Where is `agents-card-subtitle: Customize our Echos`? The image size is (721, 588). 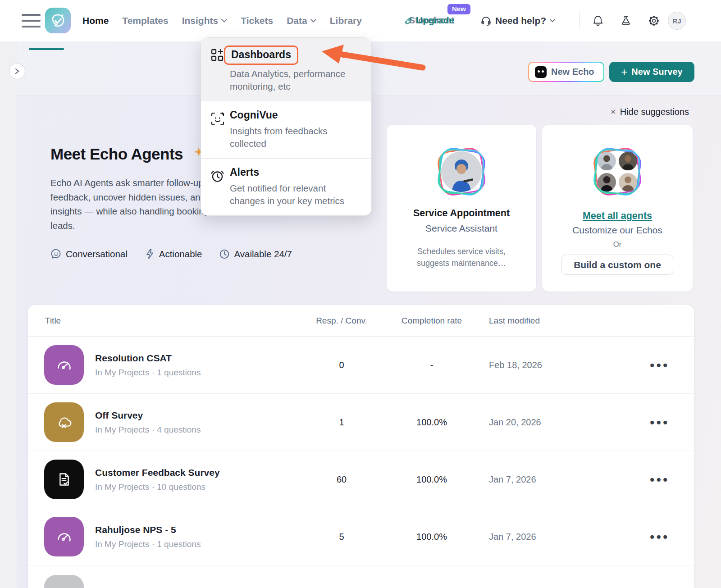 agents-card-subtitle: Customize our Echos is located at coordinates (617, 230).